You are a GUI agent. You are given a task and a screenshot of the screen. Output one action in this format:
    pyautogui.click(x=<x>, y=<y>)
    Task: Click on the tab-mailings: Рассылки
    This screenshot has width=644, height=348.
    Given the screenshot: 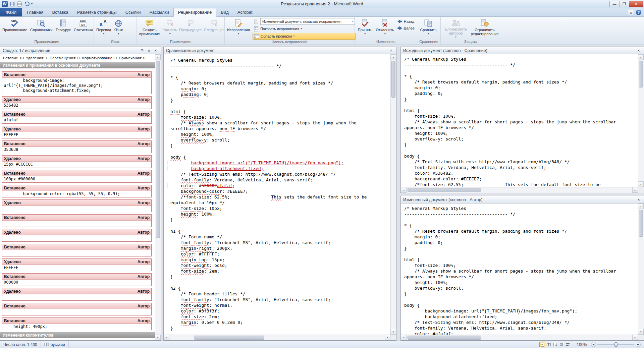 What is the action you would take?
    pyautogui.click(x=159, y=12)
    